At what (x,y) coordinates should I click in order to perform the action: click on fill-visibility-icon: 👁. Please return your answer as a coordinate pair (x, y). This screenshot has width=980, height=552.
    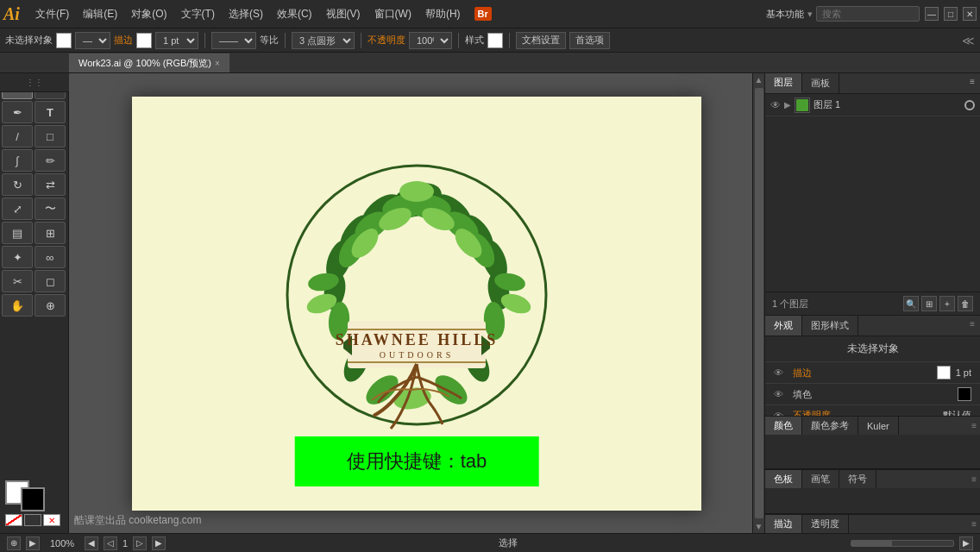
    Looking at the image, I should click on (781, 394).